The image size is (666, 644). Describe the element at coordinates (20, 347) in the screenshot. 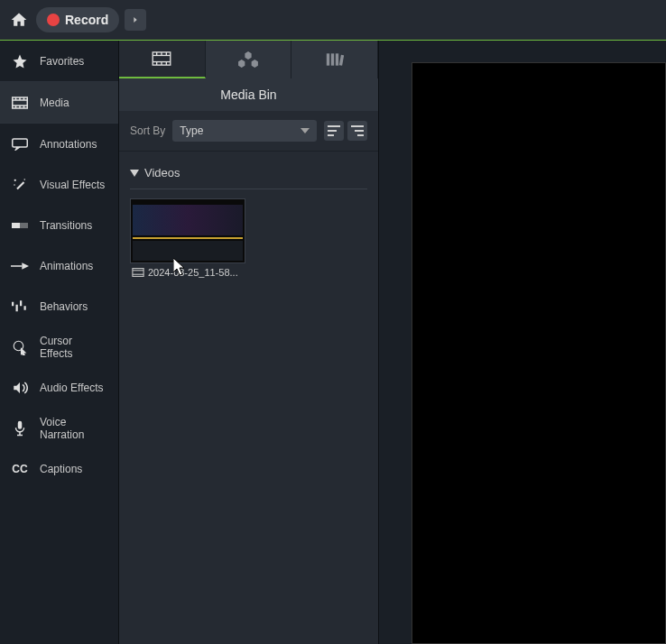

I see `cursor-icon` at that location.